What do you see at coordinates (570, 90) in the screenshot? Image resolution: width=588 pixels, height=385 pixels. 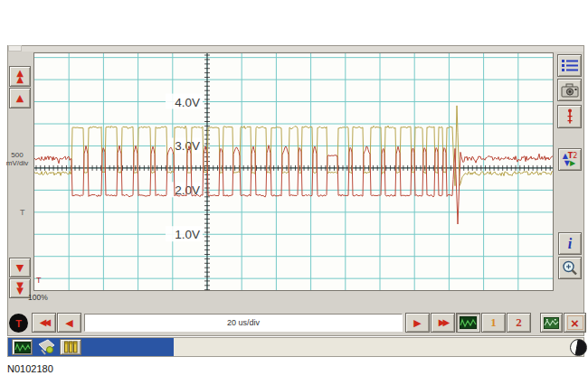 I see `camera-icon` at bounding box center [570, 90].